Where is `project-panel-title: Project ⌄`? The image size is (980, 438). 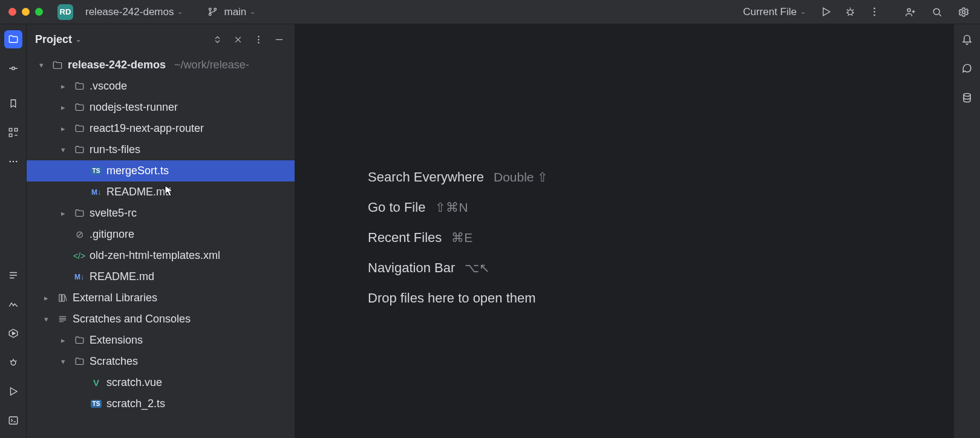 project-panel-title: Project ⌄ is located at coordinates (58, 40).